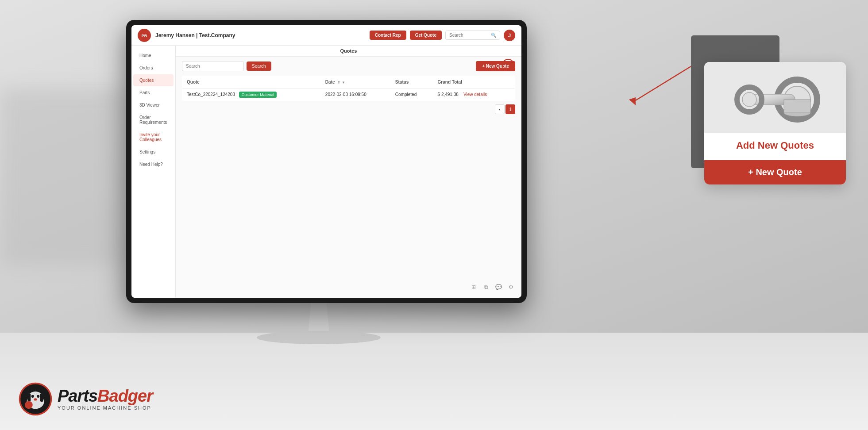 The height and width of the screenshot is (430, 868). Describe the element at coordinates (388, 35) in the screenshot. I see `contact-rep-button: Contact Rep` at that location.